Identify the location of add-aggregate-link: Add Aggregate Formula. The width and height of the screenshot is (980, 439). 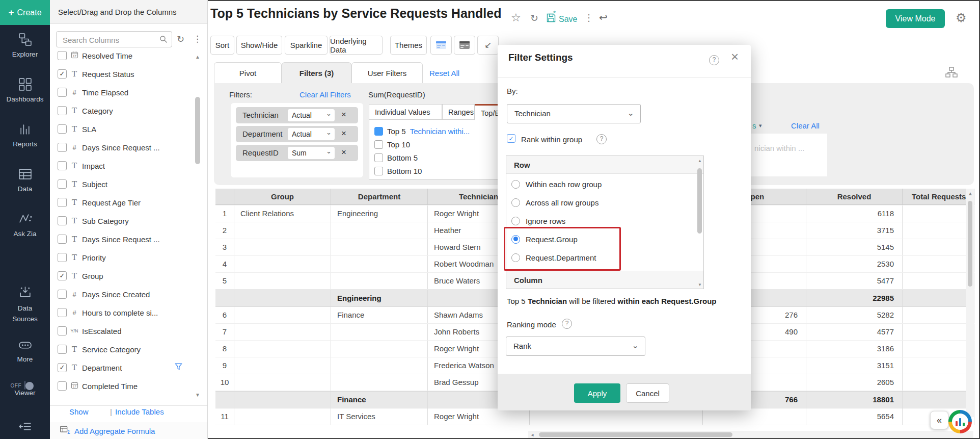
(115, 431).